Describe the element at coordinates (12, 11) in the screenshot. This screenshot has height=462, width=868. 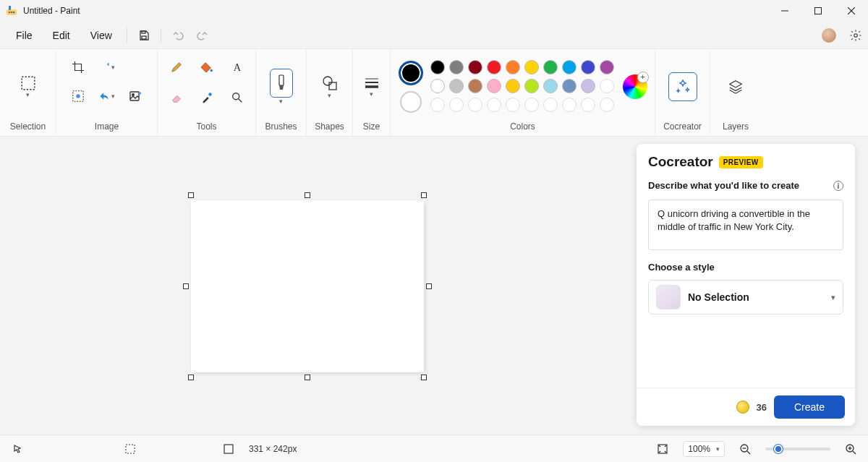
I see `paint-app-icon` at that location.